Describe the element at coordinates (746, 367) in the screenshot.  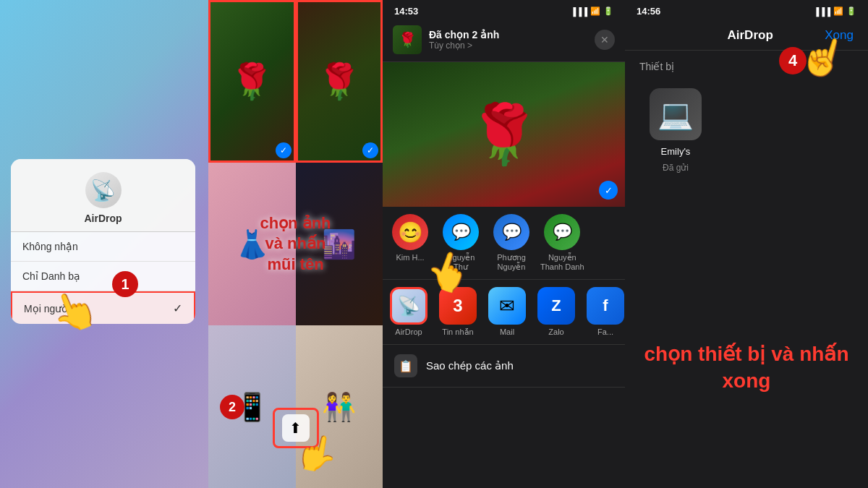
I see `instruction-line4: chọn thiết bị và nhấn xong` at that location.